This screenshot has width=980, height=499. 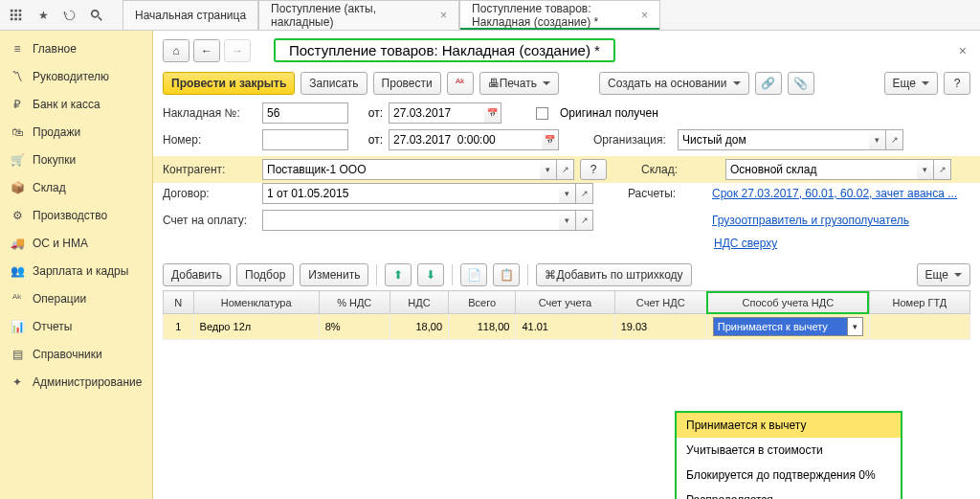 I want to click on items-table: N Номенклатура % НДС НДС Всего Счет учет…, so click(x=567, y=315).